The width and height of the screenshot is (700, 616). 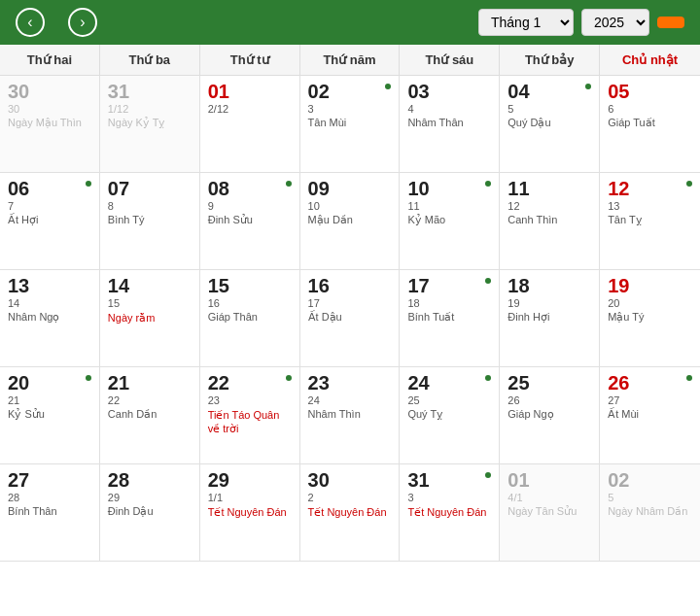 I want to click on can-chi-label: Quý Dậu, so click(x=549, y=122).